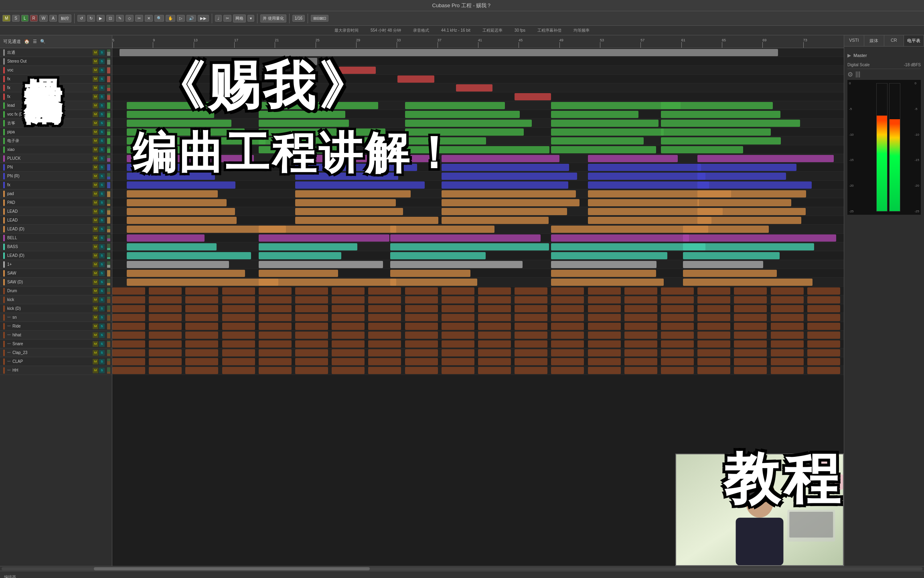 The width and height of the screenshot is (924, 578). What do you see at coordinates (56, 247) in the screenshot?
I see `track-row: BASS M S` at bounding box center [56, 247].